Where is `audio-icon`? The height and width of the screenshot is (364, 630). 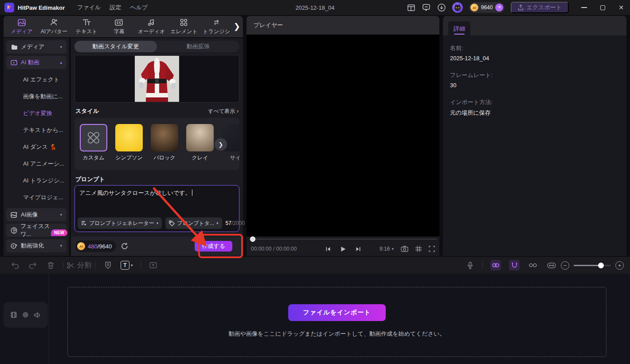
audio-icon is located at coordinates (152, 23).